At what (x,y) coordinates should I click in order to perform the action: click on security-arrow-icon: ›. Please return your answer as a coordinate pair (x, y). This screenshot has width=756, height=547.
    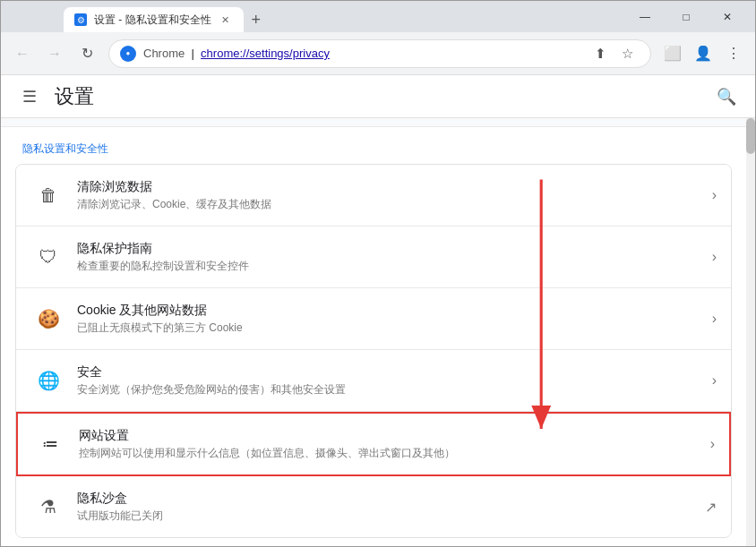
    Looking at the image, I should click on (715, 380).